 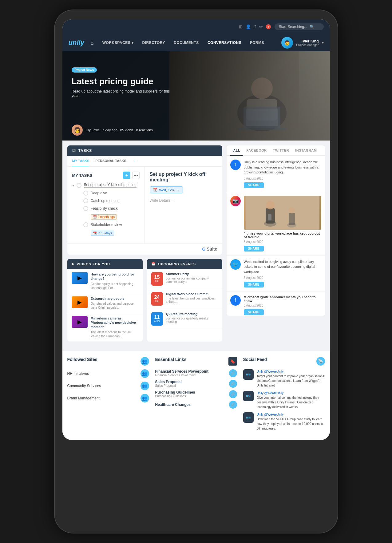 I want to click on nav-item-conversations: CONVERSATIONS, so click(x=224, y=43).